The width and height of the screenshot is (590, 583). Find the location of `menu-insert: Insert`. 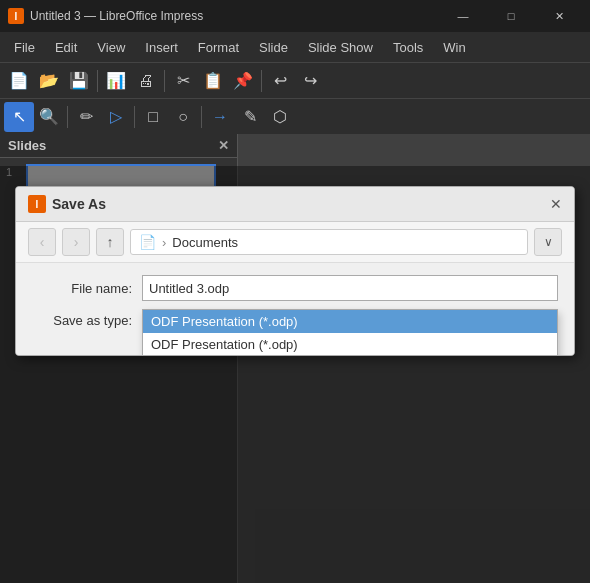

menu-insert: Insert is located at coordinates (162, 48).